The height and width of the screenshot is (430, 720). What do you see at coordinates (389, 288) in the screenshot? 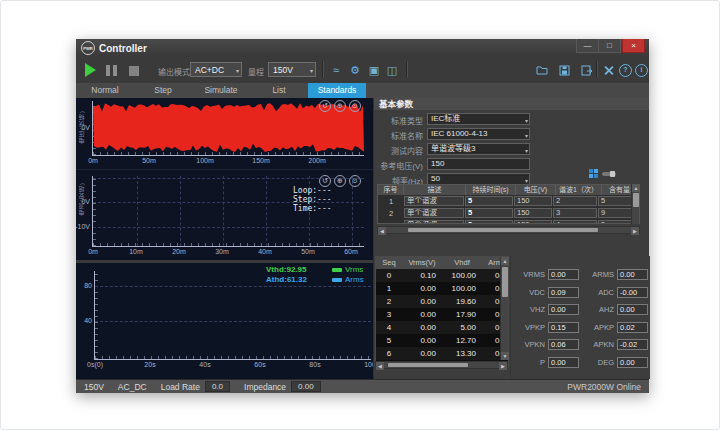
I see `cell: 1` at bounding box center [389, 288].